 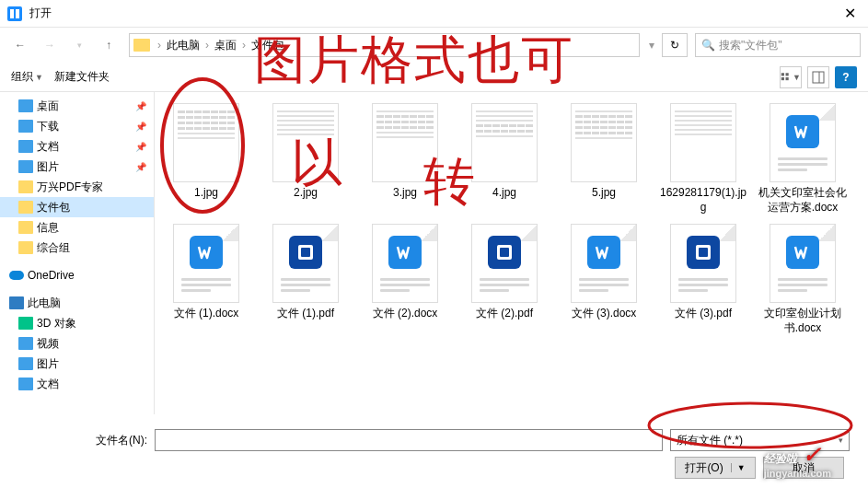 I want to click on address-bar: › 此电脑 › 桌面 › 文件包, so click(x=385, y=45).